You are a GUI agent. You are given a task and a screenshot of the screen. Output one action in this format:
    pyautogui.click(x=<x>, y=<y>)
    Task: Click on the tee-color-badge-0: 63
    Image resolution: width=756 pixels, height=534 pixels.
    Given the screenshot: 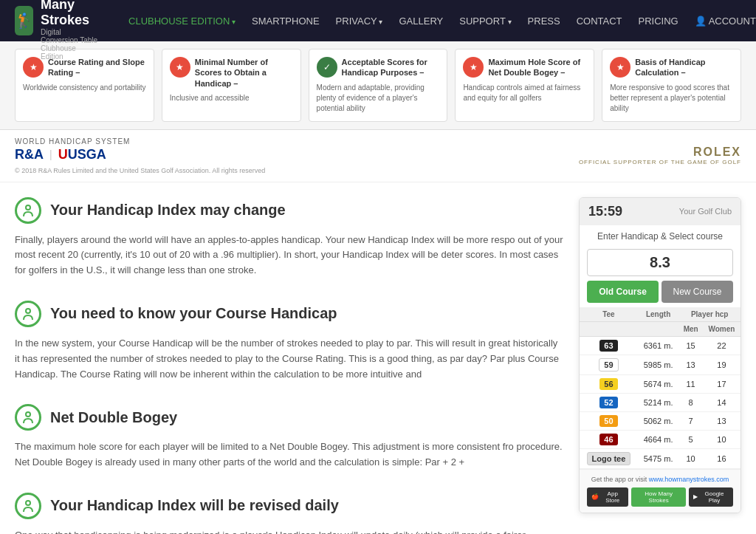 What is the action you would take?
    pyautogui.click(x=608, y=346)
    